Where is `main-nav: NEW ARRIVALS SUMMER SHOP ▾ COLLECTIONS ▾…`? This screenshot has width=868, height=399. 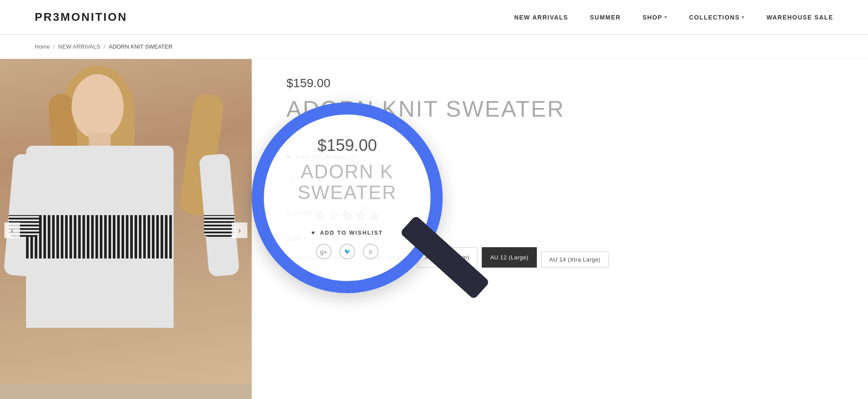 main-nav: NEW ARRIVALS SUMMER SHOP ▾ COLLECTIONS ▾… is located at coordinates (674, 17).